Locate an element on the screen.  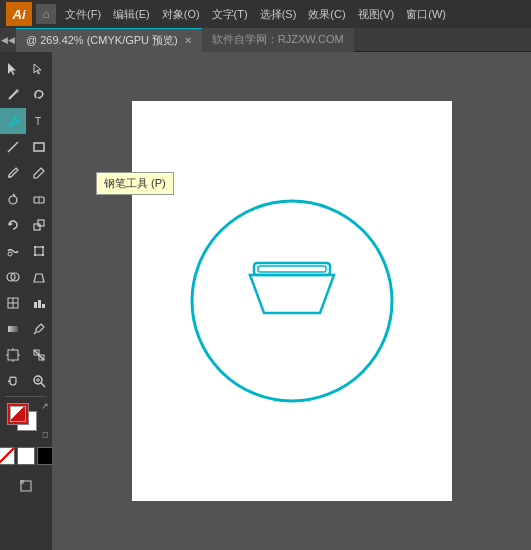
eraser-tool is located at coordinates (39, 199).